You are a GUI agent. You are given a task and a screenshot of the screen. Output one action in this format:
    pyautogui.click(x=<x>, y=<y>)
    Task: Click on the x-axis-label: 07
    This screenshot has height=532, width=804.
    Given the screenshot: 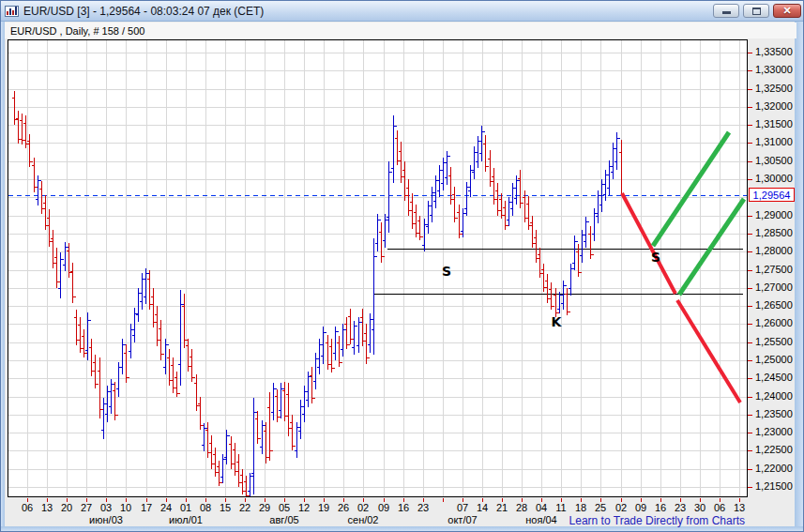 What is the action you would take?
    pyautogui.click(x=463, y=508)
    